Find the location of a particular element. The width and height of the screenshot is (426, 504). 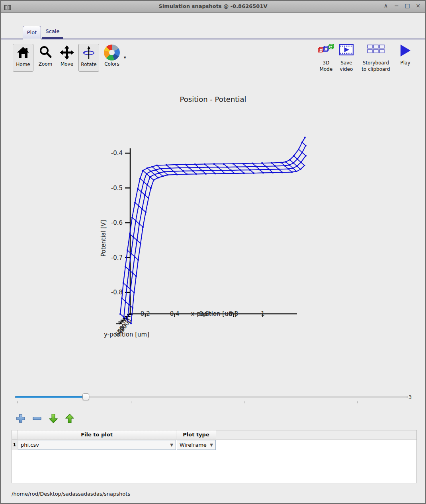

col-plot-type: Plot type is located at coordinates (196, 435).